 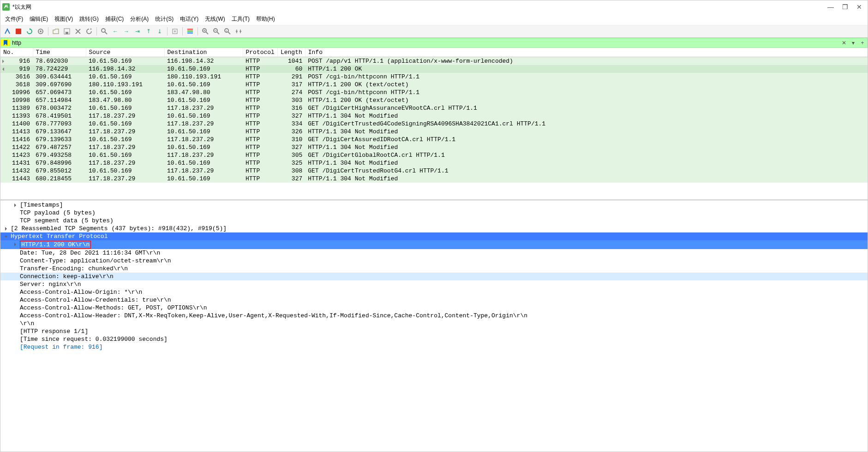 What do you see at coordinates (39, 19) in the screenshot?
I see `menu-edit: 编辑(E)` at bounding box center [39, 19].